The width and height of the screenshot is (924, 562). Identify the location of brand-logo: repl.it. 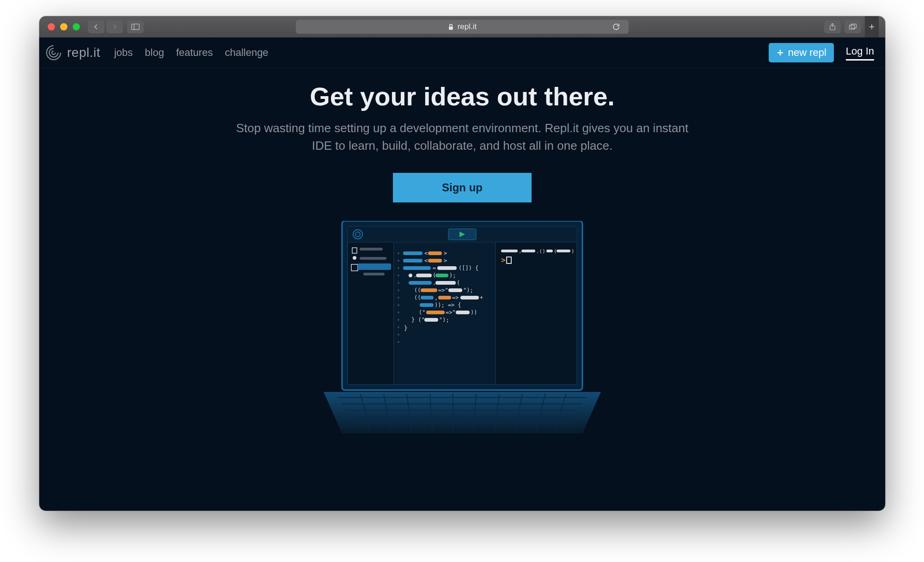
(73, 53).